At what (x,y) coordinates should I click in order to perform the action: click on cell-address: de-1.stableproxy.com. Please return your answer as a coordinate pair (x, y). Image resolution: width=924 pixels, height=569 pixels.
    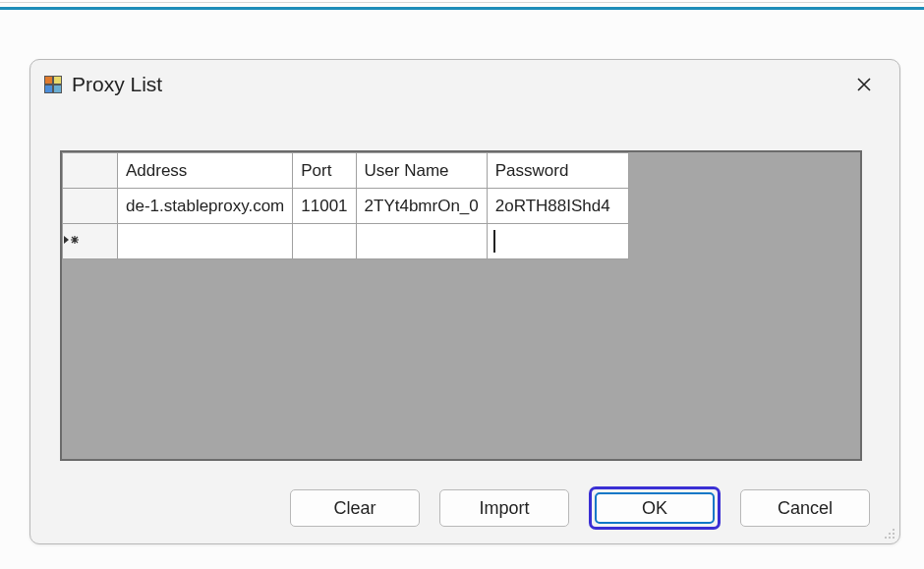
    Looking at the image, I should click on (205, 206).